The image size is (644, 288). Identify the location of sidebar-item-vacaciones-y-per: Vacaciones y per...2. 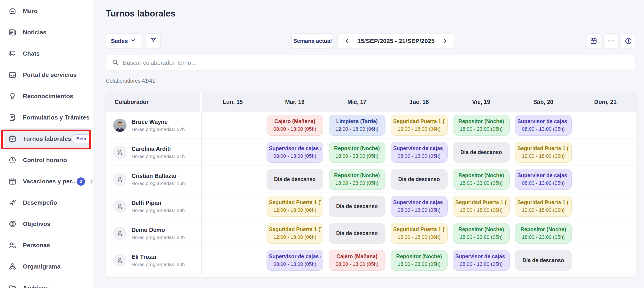
(47, 181).